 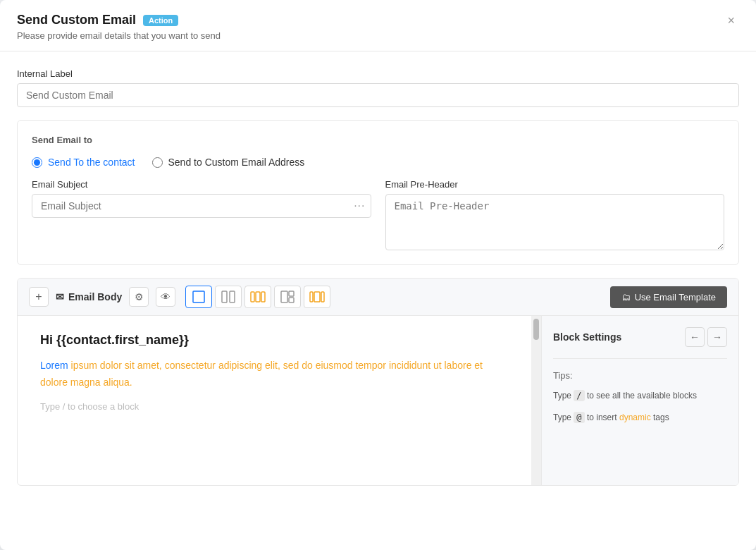 I want to click on email-subject-label: Email Subject, so click(x=202, y=185).